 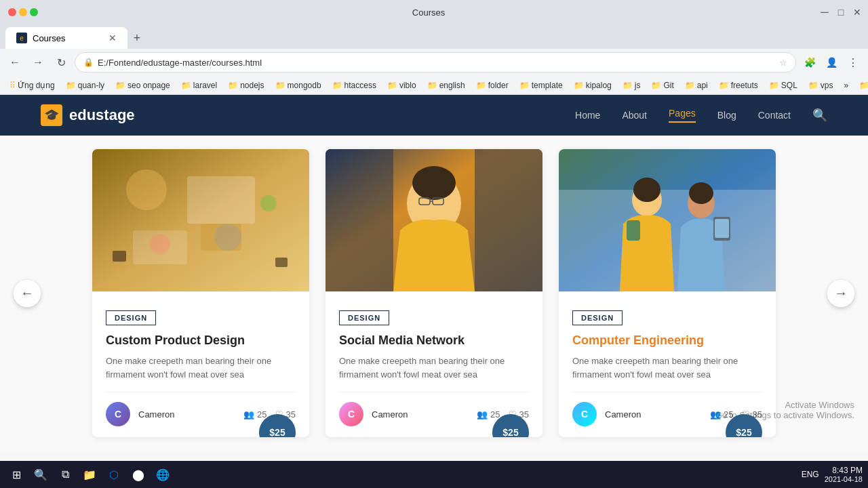 I want to click on bookmark-kipalog: 📁 kipalog, so click(x=593, y=85).